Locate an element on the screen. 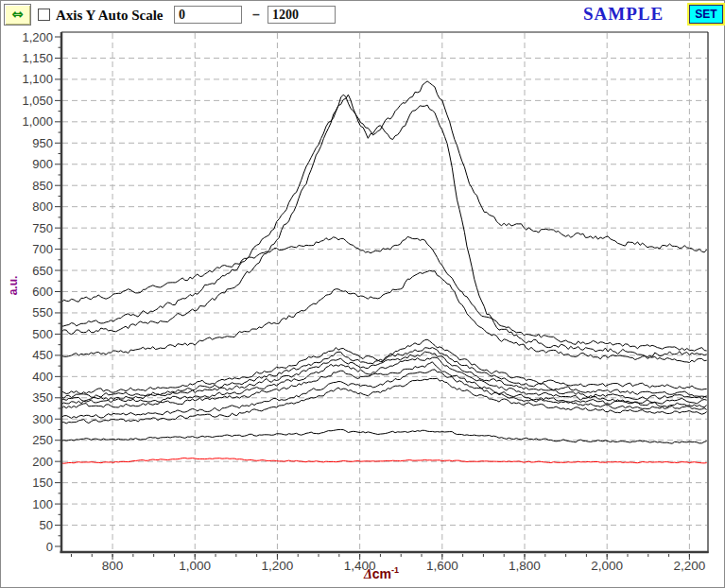 This screenshot has height=588, width=725. y-tick-label: 150 is located at coordinates (43, 482).